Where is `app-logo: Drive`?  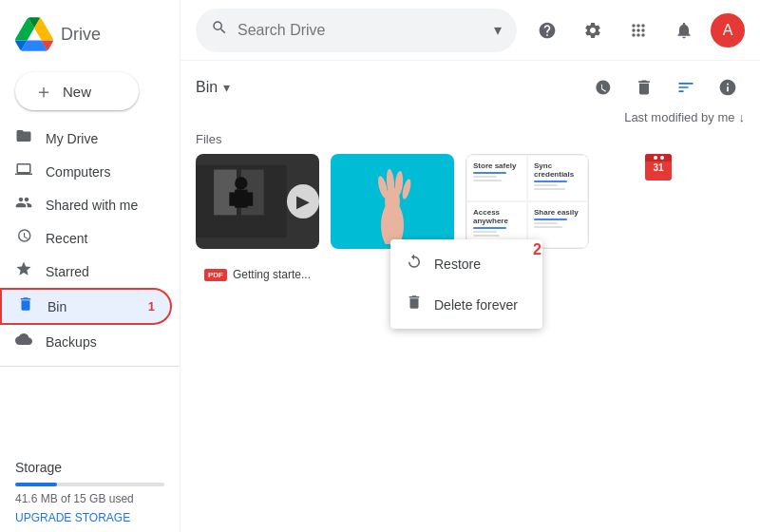
app-logo: Drive is located at coordinates (89, 38).